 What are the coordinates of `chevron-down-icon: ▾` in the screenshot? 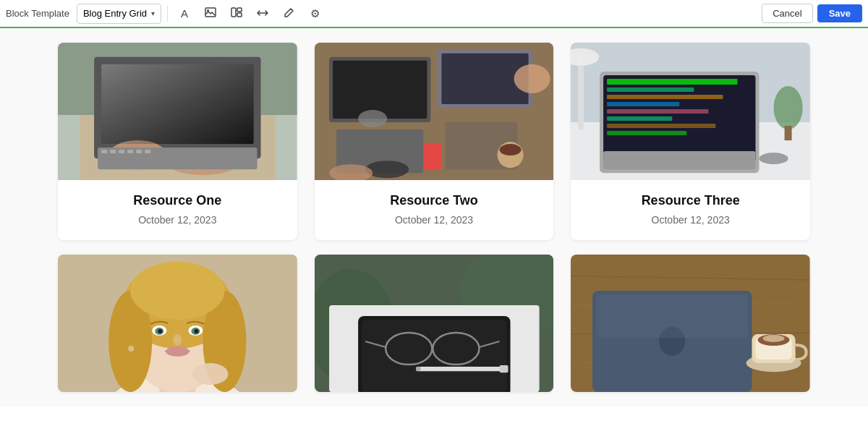 It's located at (153, 13).